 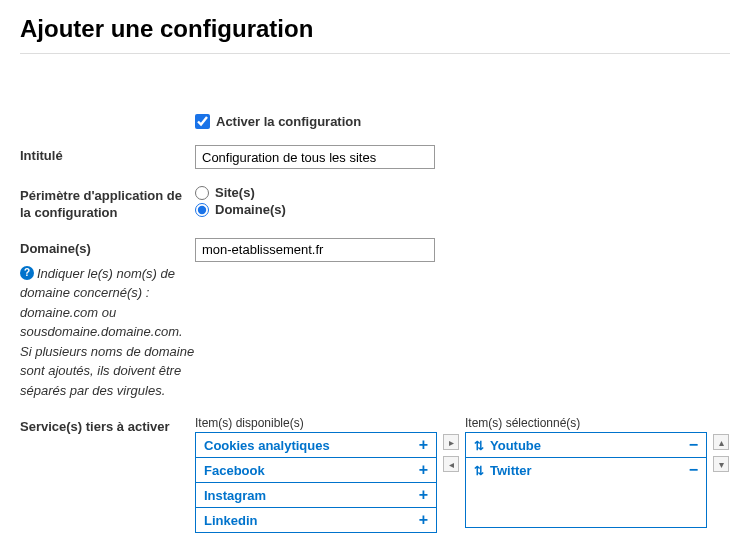 I want to click on radio-site, so click(x=202, y=193).